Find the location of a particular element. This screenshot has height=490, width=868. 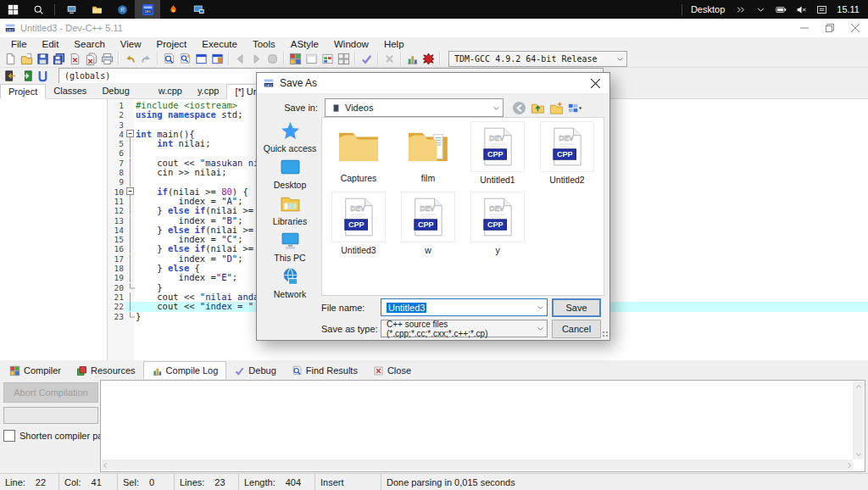

desktop-toolbar-label: Desktop is located at coordinates (708, 9).